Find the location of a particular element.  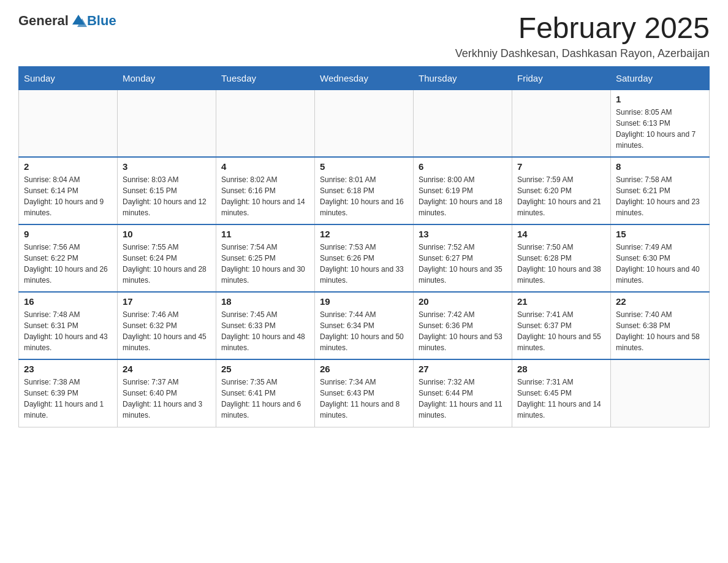

col-sunday: Sunday is located at coordinates (69, 78).